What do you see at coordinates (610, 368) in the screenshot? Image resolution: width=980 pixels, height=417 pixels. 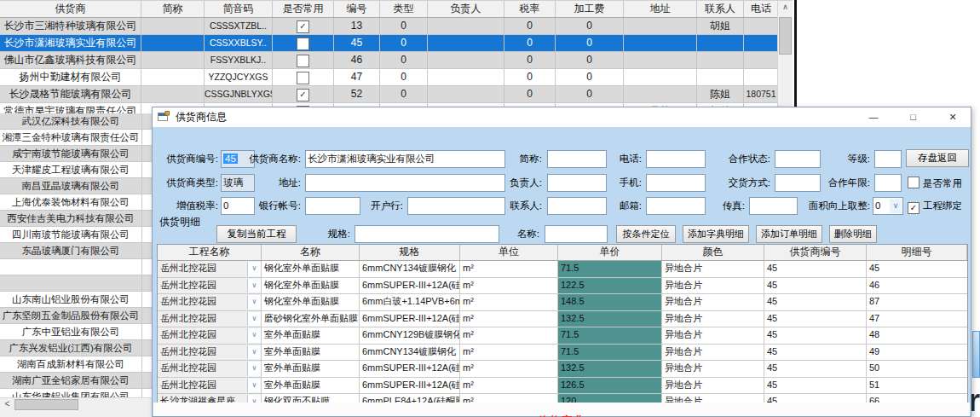 I see `detail-price-cell: 132.5` at bounding box center [610, 368].